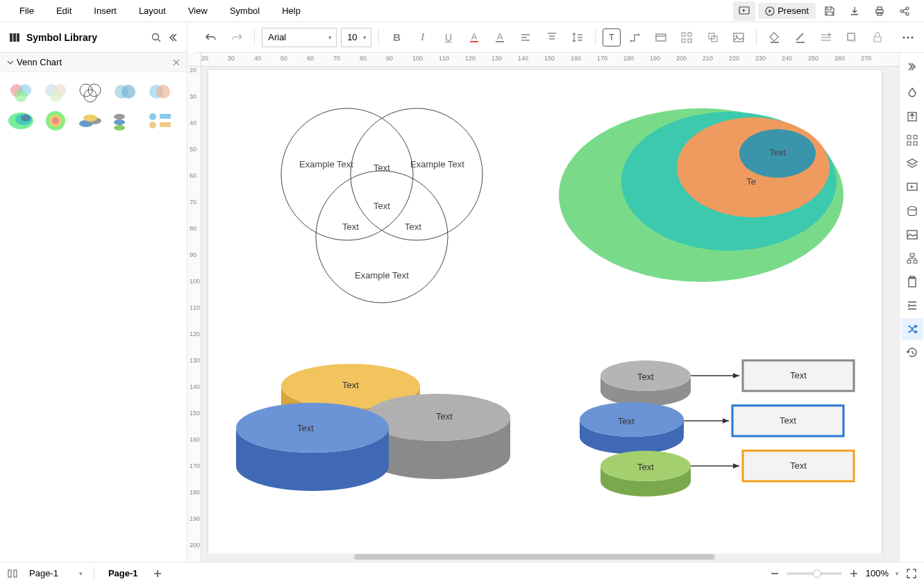  What do you see at coordinates (912, 164) in the screenshot?
I see `layers-button` at bounding box center [912, 164].